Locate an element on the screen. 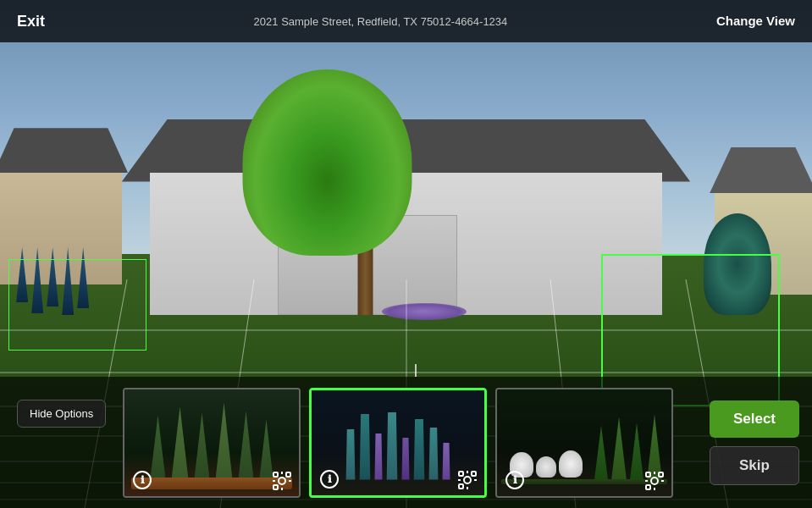 The height and width of the screenshot is (508, 812). card3-info-icon: ℹ is located at coordinates (515, 480).